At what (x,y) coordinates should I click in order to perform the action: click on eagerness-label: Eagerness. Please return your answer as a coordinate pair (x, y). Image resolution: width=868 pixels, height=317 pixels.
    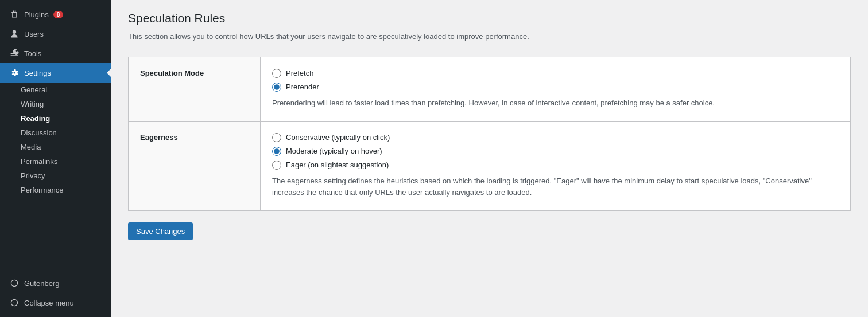
    Looking at the image, I should click on (195, 166).